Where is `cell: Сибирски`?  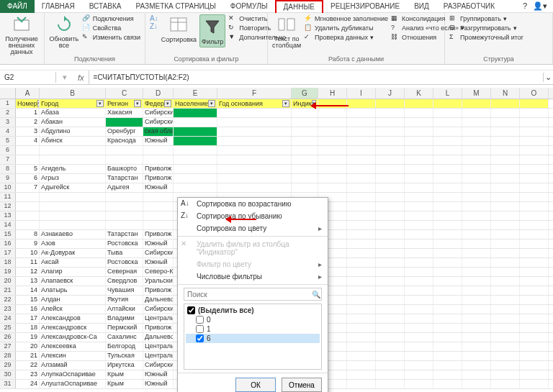 cell: Сибирски is located at coordinates (158, 113).